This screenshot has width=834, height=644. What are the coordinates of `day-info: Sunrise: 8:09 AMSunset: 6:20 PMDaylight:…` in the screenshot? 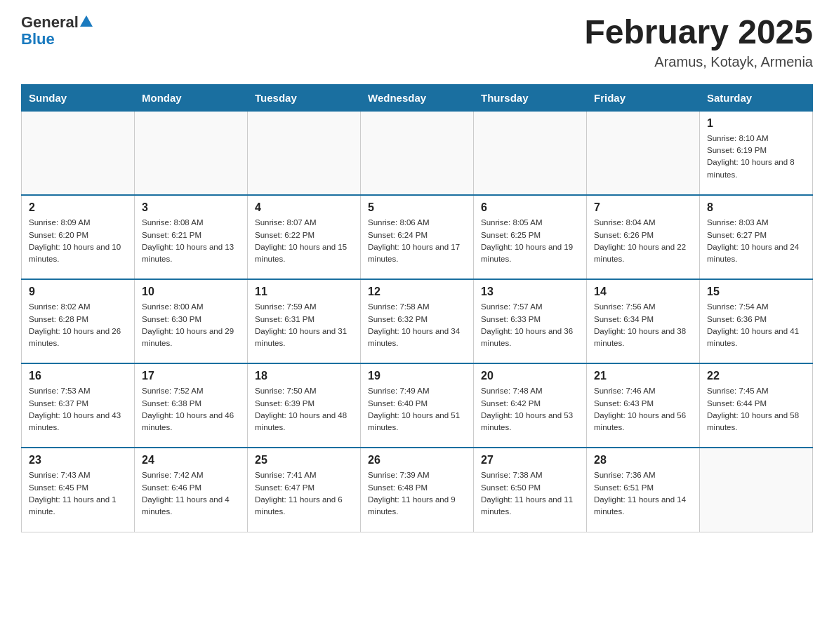 It's located at (78, 241).